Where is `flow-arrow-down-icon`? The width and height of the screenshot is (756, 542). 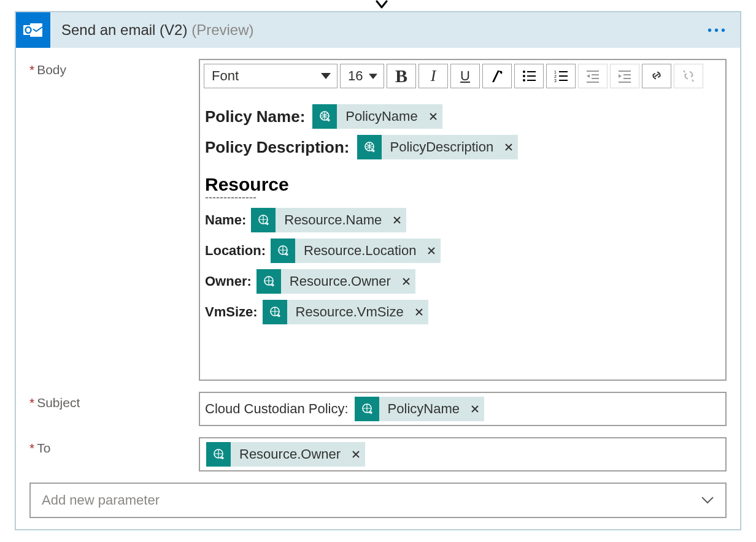
flow-arrow-down-icon is located at coordinates (382, 6).